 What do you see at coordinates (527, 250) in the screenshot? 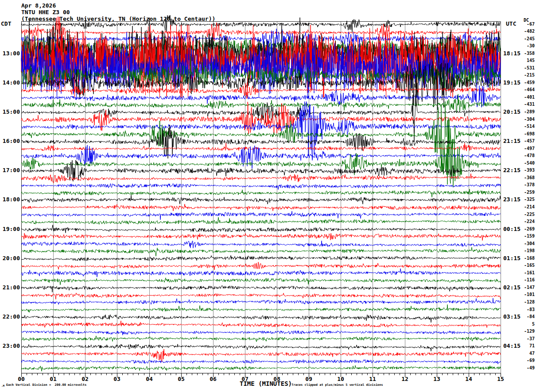
I see `dc-offset-value: -198` at bounding box center [527, 250].